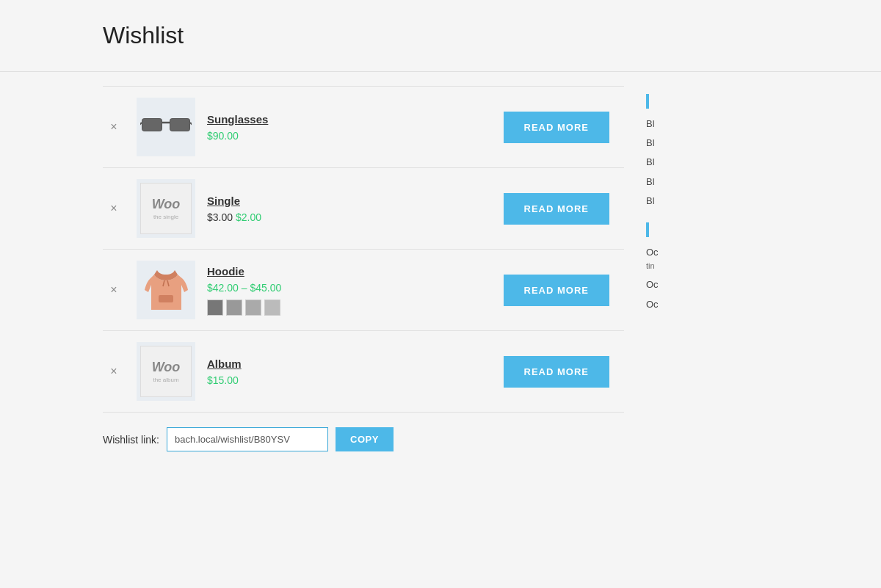 This screenshot has height=588, width=881. I want to click on sidebar-item-6: Octin, so click(712, 259).